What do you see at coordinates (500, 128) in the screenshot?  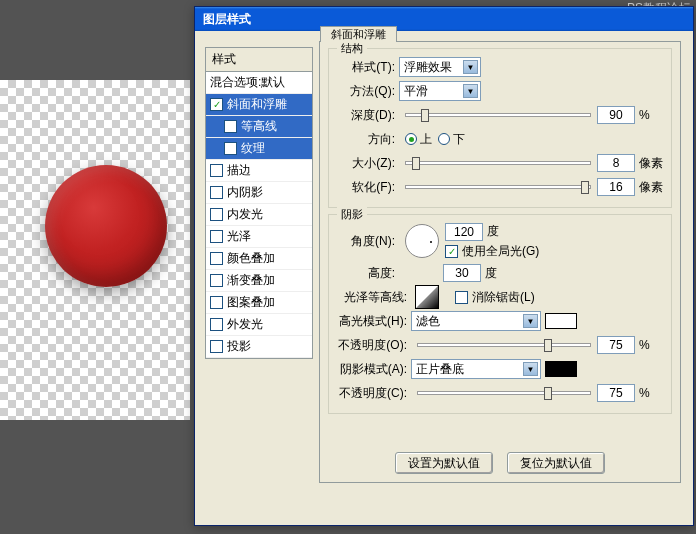 I see `fieldset-structure: 结构 样式(T): 浮雕效果▼ 方法(Q): 平滑▼ 深度(D): 90 % 方…` at bounding box center [500, 128].